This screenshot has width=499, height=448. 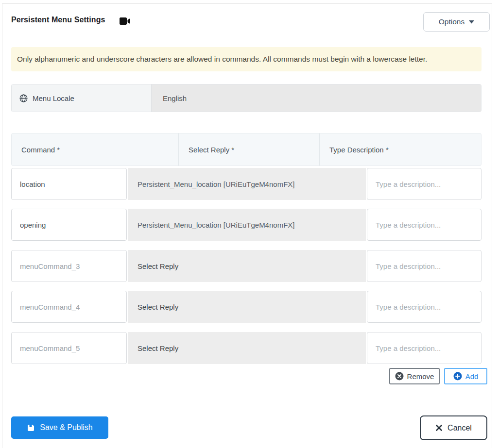 I want to click on add-row-button: Add, so click(x=465, y=376).